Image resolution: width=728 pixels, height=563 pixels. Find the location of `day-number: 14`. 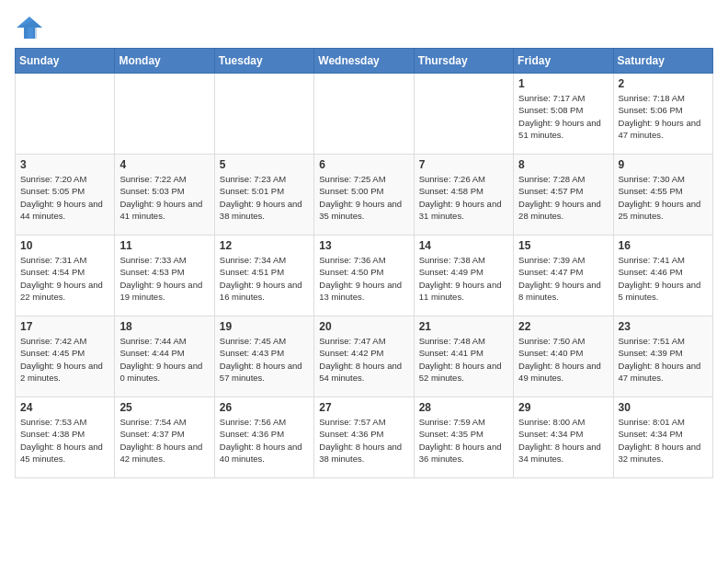

day-number: 14 is located at coordinates (463, 246).